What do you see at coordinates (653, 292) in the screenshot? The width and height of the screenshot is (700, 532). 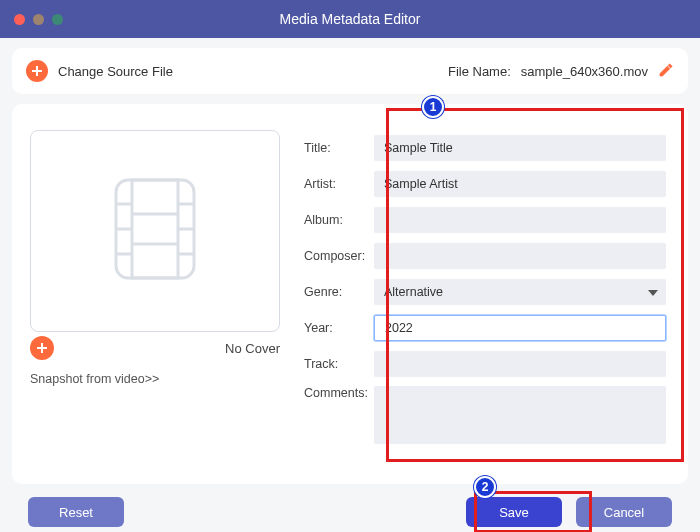 I see `chevron-down-icon` at bounding box center [653, 292].